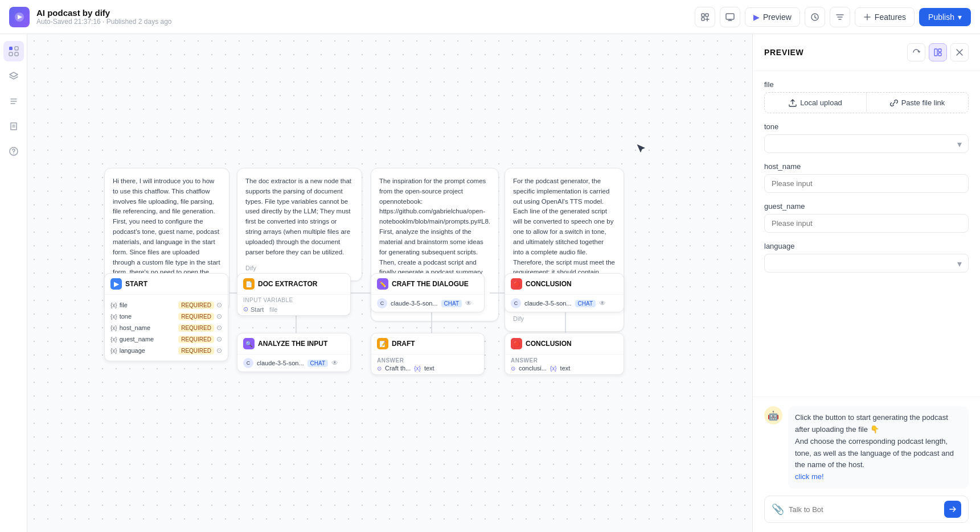  What do you see at coordinates (815, 102) in the screenshot?
I see `local-upload-button: Local upload` at bounding box center [815, 102].